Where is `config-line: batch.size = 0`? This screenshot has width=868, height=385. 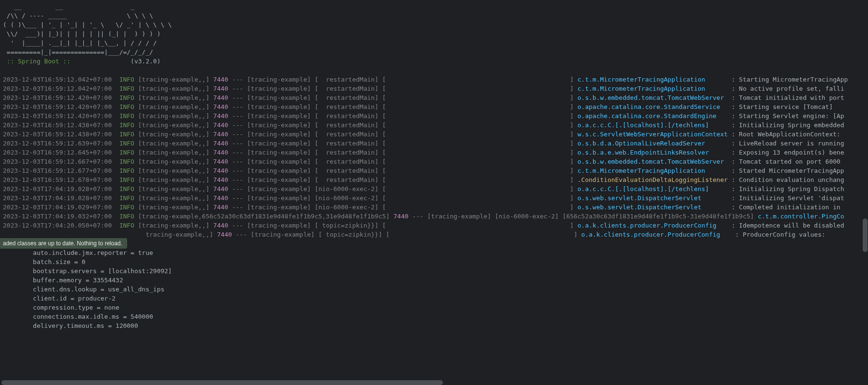
config-line: batch.size = 0 is located at coordinates (434, 262).